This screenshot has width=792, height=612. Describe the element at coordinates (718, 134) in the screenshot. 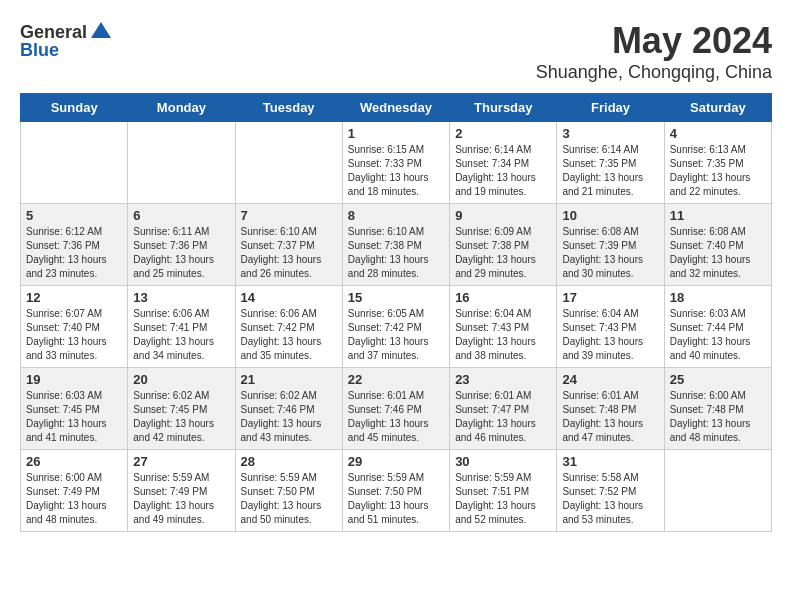

I see `day-number: 4` at that location.